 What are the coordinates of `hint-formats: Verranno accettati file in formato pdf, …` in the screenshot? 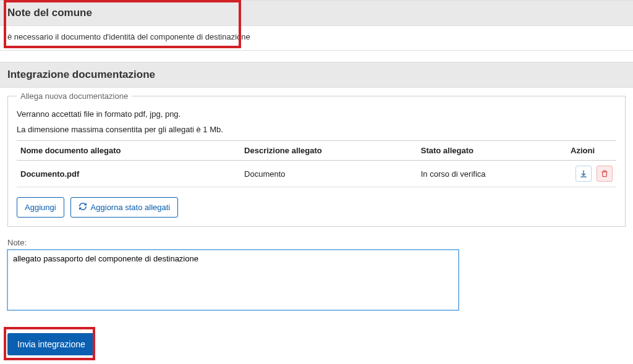 It's located at (316, 114).